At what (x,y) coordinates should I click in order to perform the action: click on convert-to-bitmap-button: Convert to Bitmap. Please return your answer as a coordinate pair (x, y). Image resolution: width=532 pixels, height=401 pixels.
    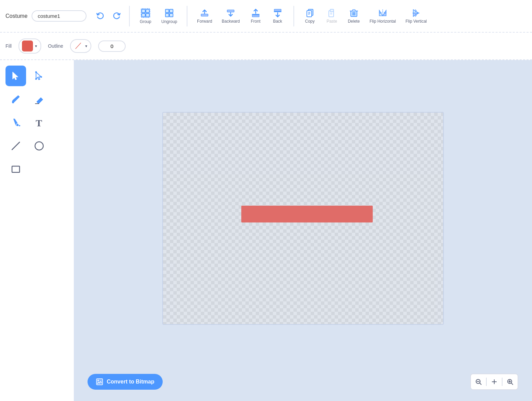
    Looking at the image, I should click on (125, 382).